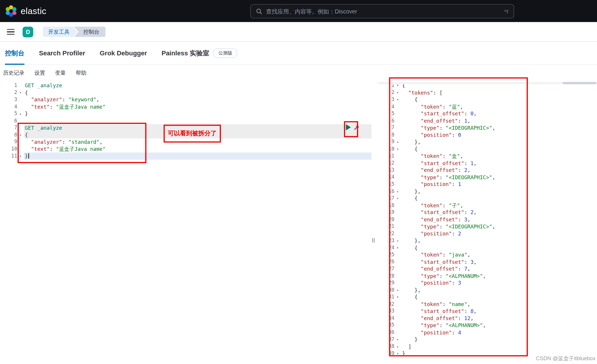 The height and width of the screenshot is (364, 597). I want to click on code-line-15: 15 "position": 1, so click(487, 184).